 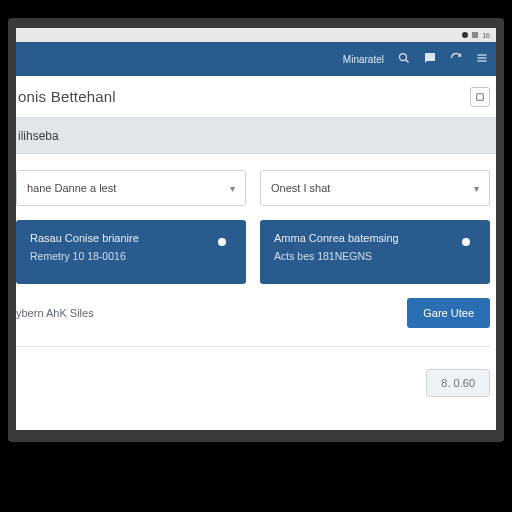 I want to click on card-2-sub: Acts bes 181NEGNS, so click(x=336, y=256).